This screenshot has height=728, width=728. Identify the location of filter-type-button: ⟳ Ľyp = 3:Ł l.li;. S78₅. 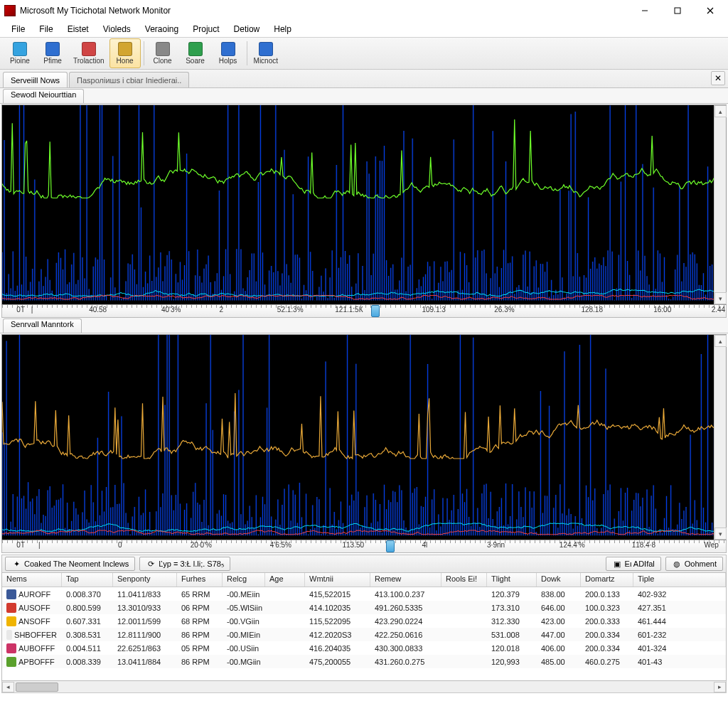
(185, 564).